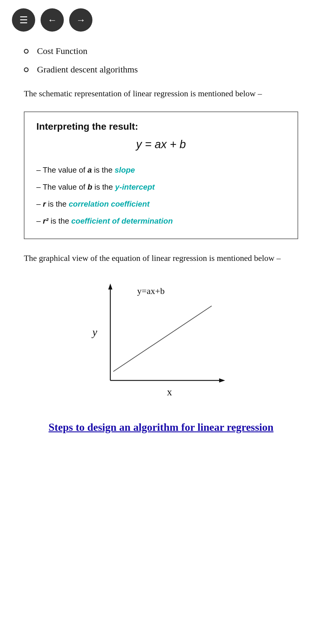 The width and height of the screenshot is (322, 644). What do you see at coordinates (161, 94) in the screenshot?
I see `paragraph-1: The schematic representation of linear r…` at bounding box center [161, 94].